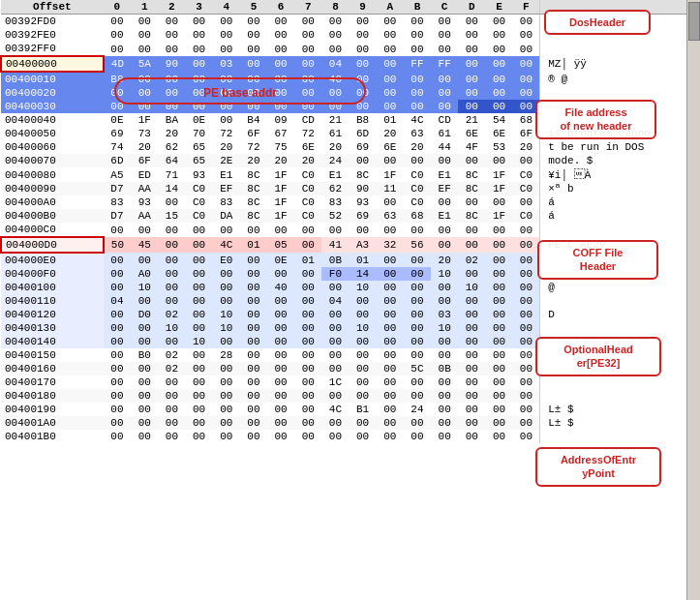 Image resolution: width=700 pixels, height=600 pixels. I want to click on col-A: A, so click(390, 8).